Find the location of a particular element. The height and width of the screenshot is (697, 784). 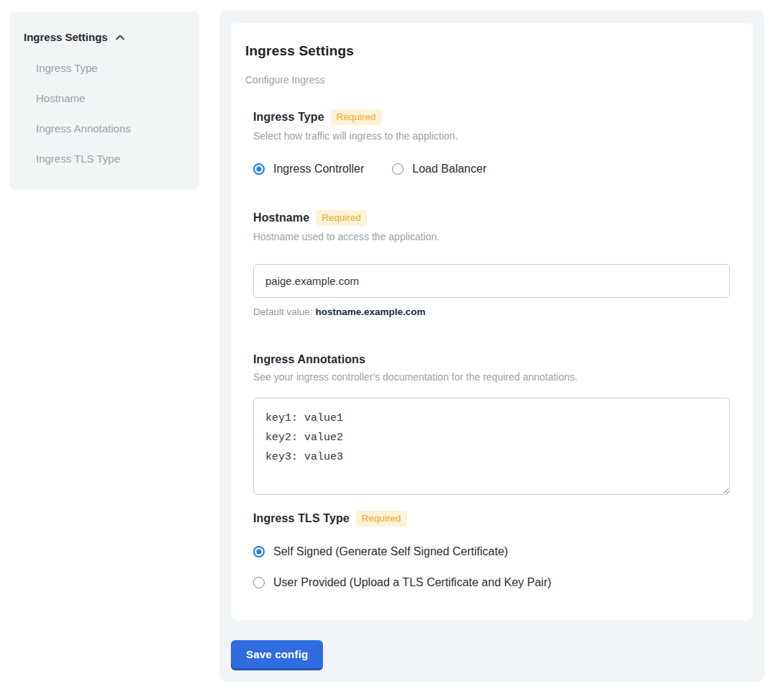

hostname-default-hint: Default value:hostname.example.com is located at coordinates (496, 312).